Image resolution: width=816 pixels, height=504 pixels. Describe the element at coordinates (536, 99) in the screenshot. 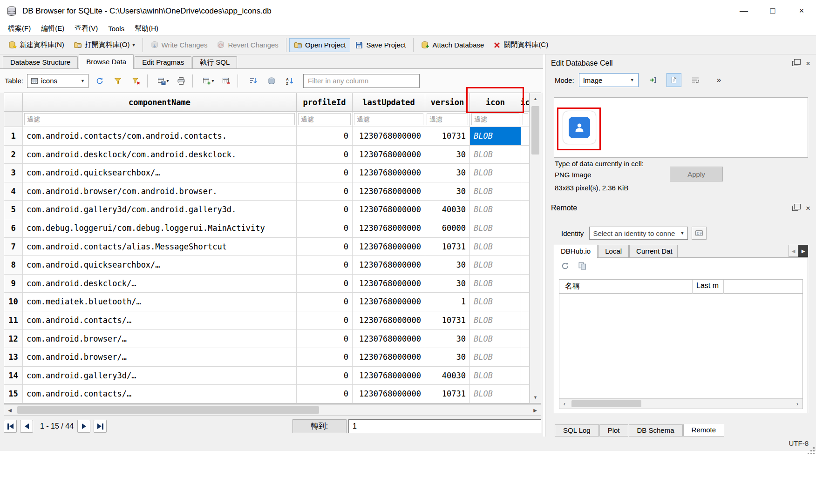

I see `scroll-up-icon: ▲` at that location.